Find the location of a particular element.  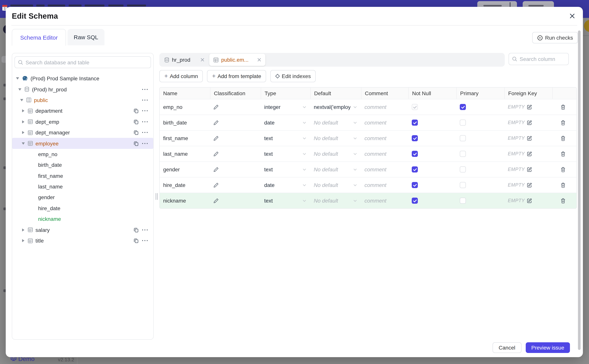

tree-item-emp-no: emp_no is located at coordinates (83, 154).